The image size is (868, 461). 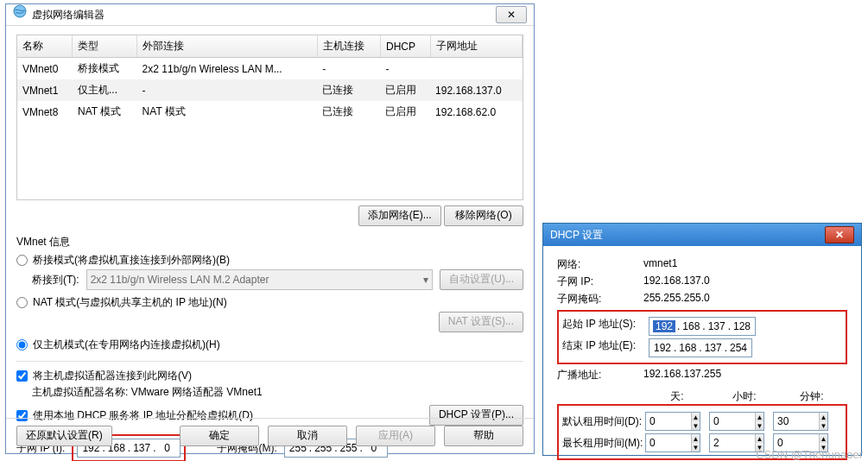 I want to click on host-only-label: 仅主机模式(在专用网络内连接虚拟机)(H), so click(x=126, y=345).